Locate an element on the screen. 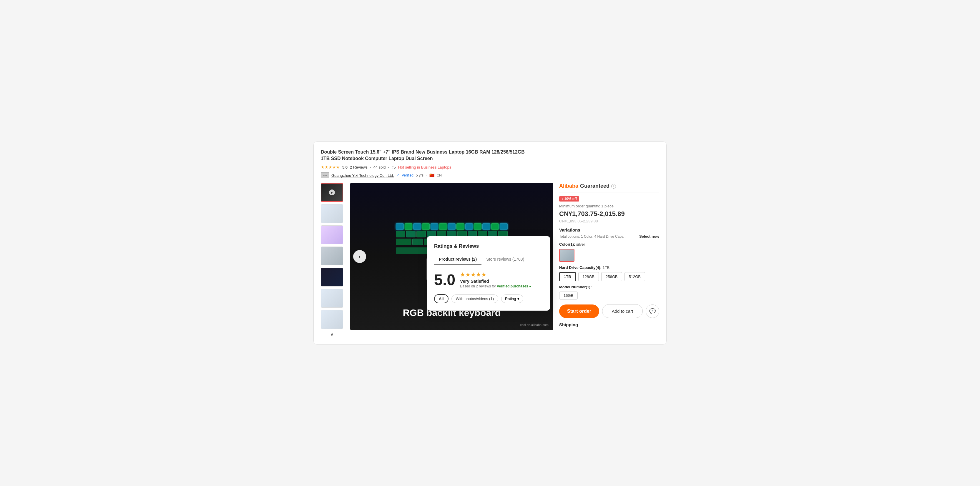  select-now-link: Select now is located at coordinates (649, 237).